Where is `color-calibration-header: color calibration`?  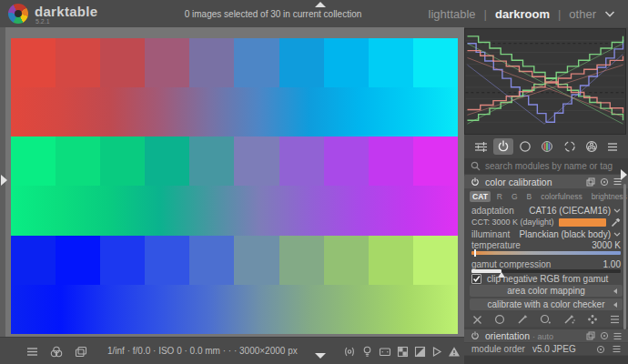
color-calibration-header: color calibration is located at coordinates (546, 182).